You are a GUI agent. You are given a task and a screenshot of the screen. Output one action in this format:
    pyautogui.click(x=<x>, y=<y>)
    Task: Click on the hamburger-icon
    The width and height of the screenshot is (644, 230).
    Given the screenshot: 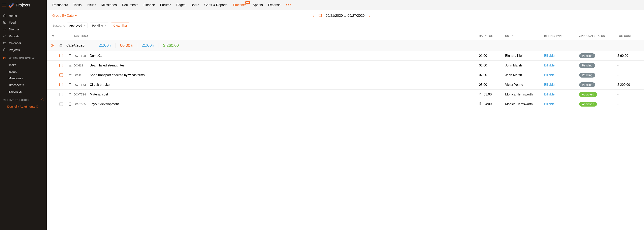 What is the action you would take?
    pyautogui.click(x=4, y=5)
    